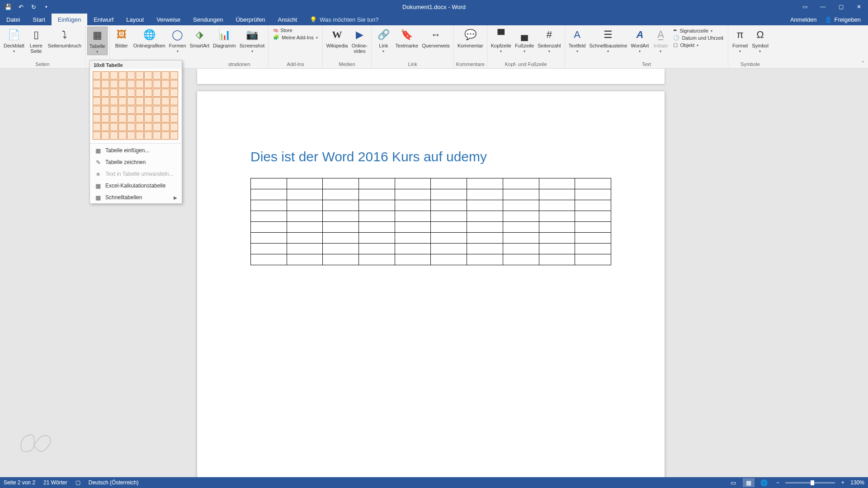 The width and height of the screenshot is (868, 488). Describe the element at coordinates (608, 41) in the screenshot. I see `schnellbausteine-button: ☰ Schnellbausteine ▾` at that location.